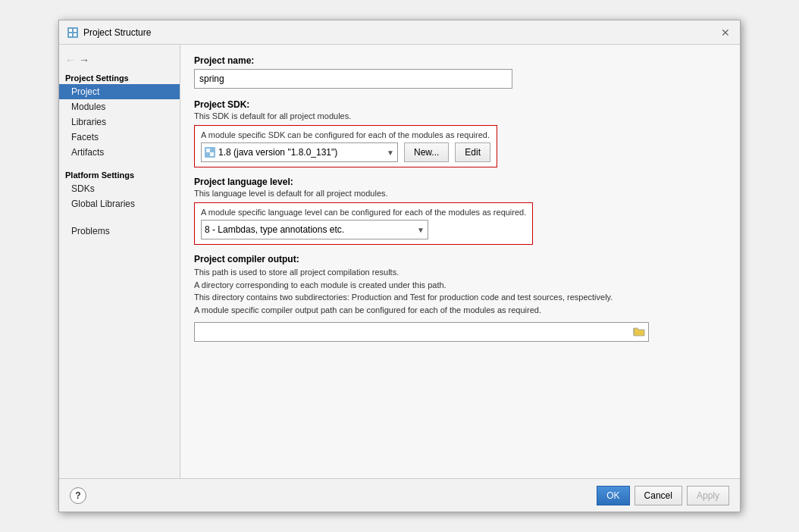 The image size is (799, 532). What do you see at coordinates (296, 152) in the screenshot?
I see `sdk-select-inner: 1.8 (java version "1.8.0_131")` at bounding box center [296, 152].